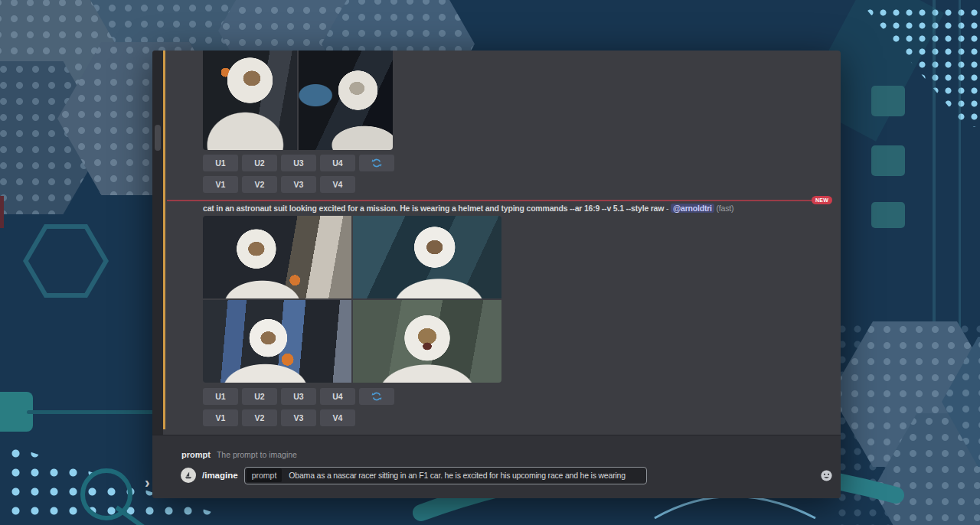 The width and height of the screenshot is (980, 525). Describe the element at coordinates (496, 467) in the screenshot. I see `chat-input-area: prompt The prompt to imagine /imagine pr…` at that location.